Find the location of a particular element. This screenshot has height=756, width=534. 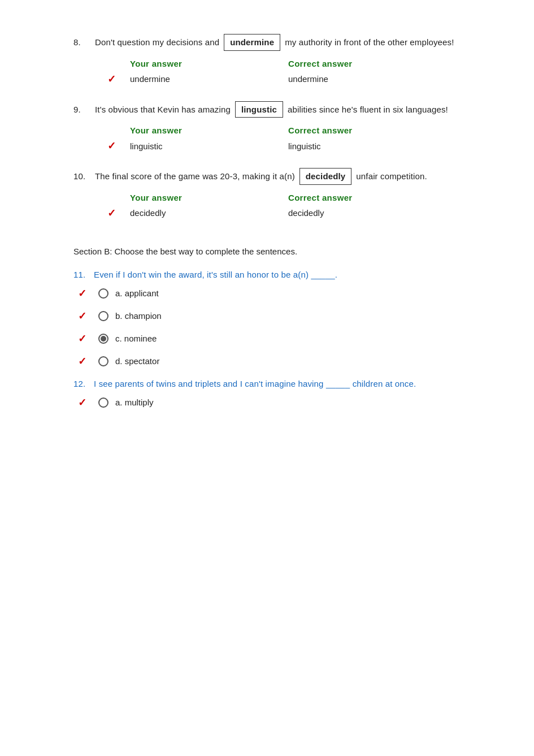

mc-q-text-1: I see parents of twins and triplets and … is located at coordinates (255, 383).